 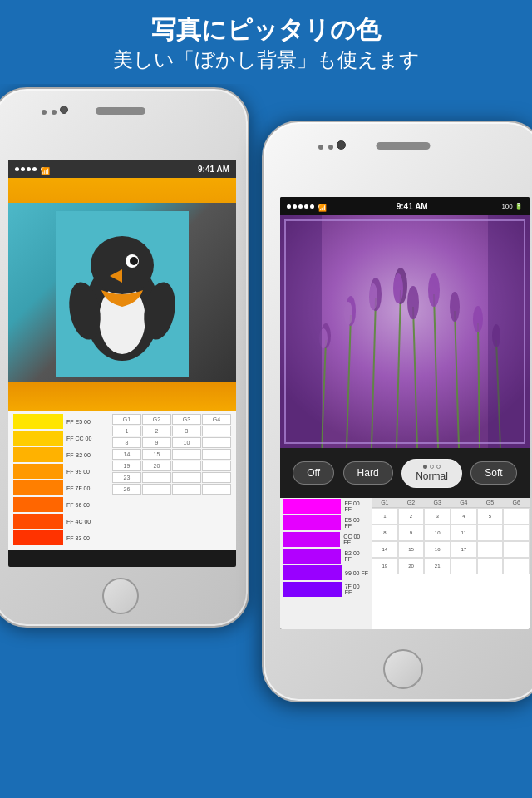 I want to click on right-palette-row: CC 00 FF, so click(x=326, y=539).